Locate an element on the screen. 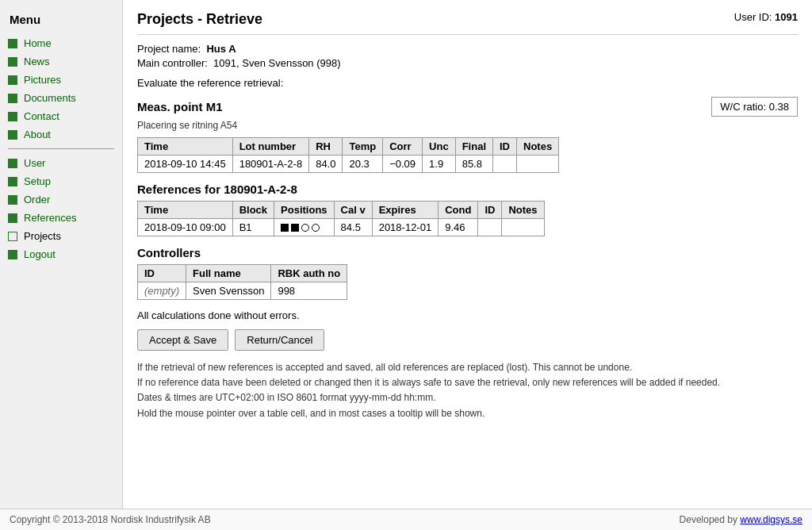 The width and height of the screenshot is (812, 530). sidebar-item-logout: Logout is located at coordinates (61, 254).